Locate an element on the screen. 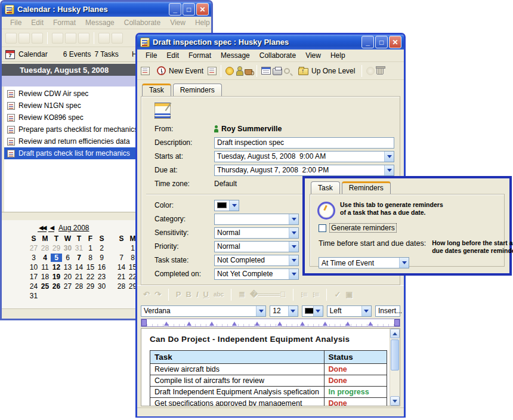 The height and width of the screenshot is (420, 513). minical-day-cell: 30 is located at coordinates (68, 248).